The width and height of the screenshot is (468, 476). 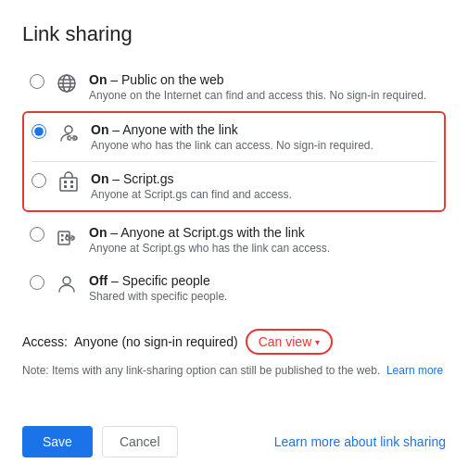 What do you see at coordinates (234, 87) in the screenshot?
I see `option-public: On – Public on the web Anyone on the Int…` at bounding box center [234, 87].